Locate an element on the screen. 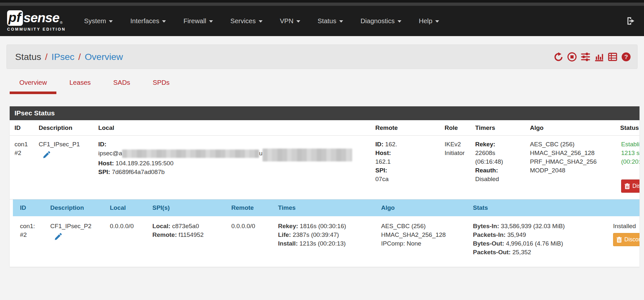 The width and height of the screenshot is (644, 300). breadcrumb-panel: Status / IPsec / Overview ? is located at coordinates (322, 57).